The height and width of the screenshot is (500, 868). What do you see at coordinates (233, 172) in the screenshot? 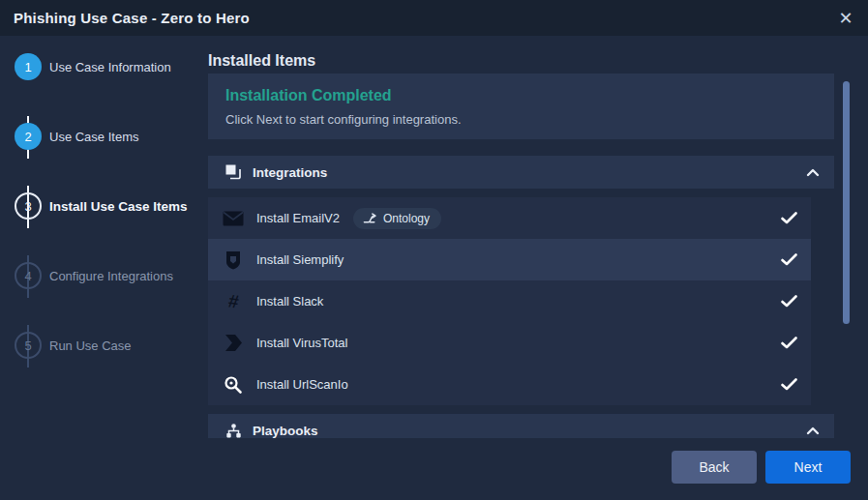
I see `integrations-stack-icon` at bounding box center [233, 172].